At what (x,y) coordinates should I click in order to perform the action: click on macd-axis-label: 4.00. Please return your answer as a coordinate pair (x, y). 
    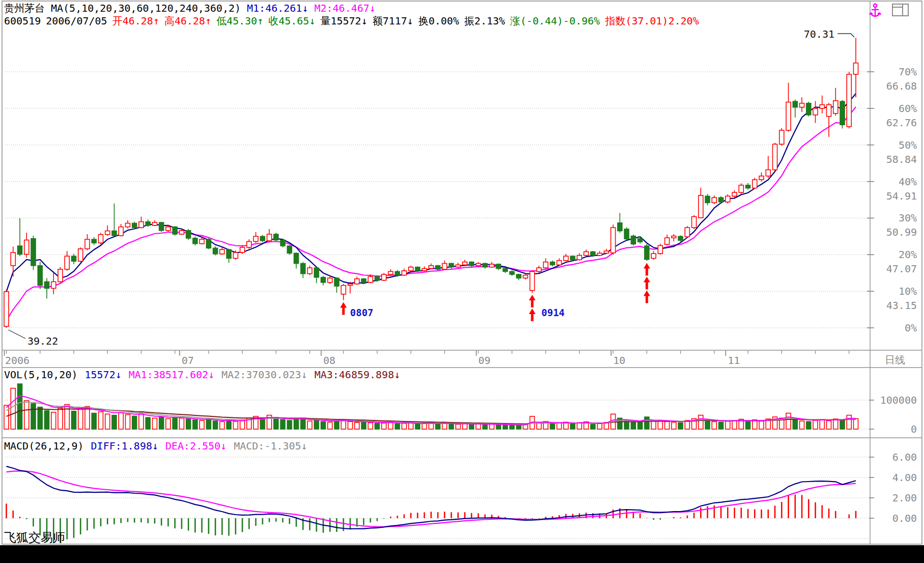
    Looking at the image, I should click on (905, 477).